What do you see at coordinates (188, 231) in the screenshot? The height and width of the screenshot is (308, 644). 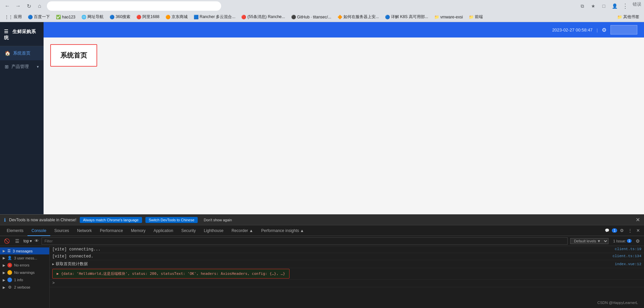 I see `tab-security: Security` at bounding box center [188, 231].